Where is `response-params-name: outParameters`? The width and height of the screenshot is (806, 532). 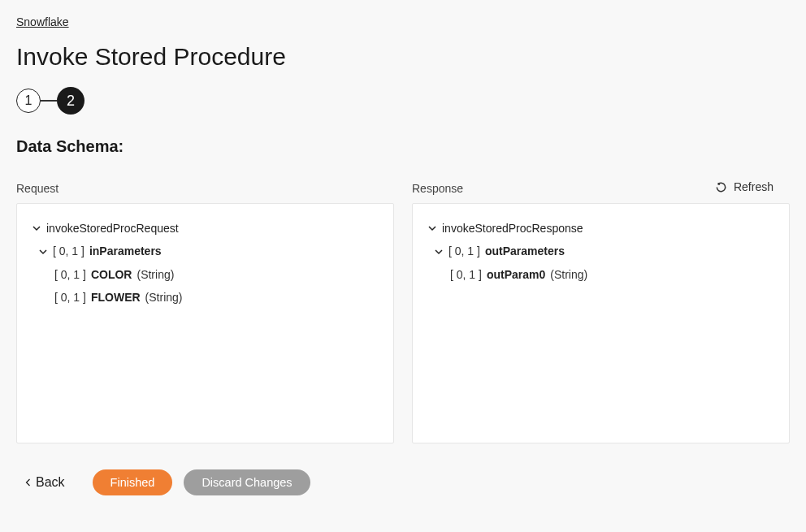 response-params-name: outParameters is located at coordinates (525, 251).